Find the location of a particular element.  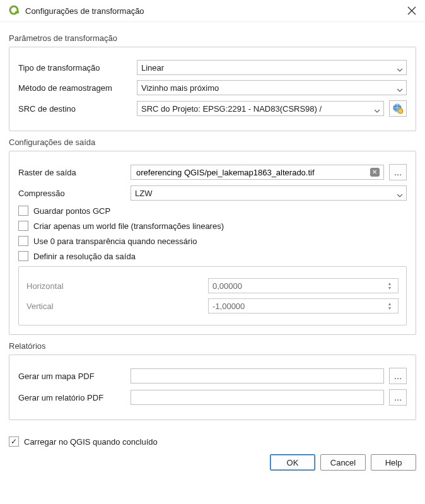

raster-output-input is located at coordinates (251, 173).